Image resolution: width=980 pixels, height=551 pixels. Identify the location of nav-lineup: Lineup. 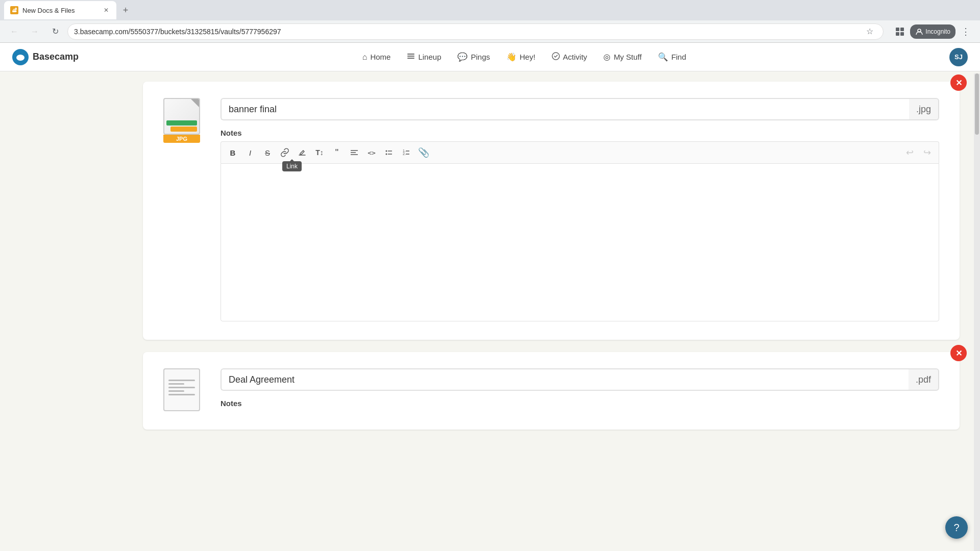
(424, 57).